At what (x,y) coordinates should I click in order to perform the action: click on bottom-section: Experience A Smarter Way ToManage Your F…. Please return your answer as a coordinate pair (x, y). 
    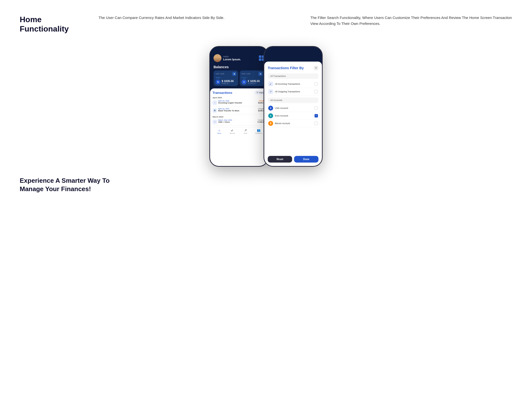
    Looking at the image, I should click on (266, 185).